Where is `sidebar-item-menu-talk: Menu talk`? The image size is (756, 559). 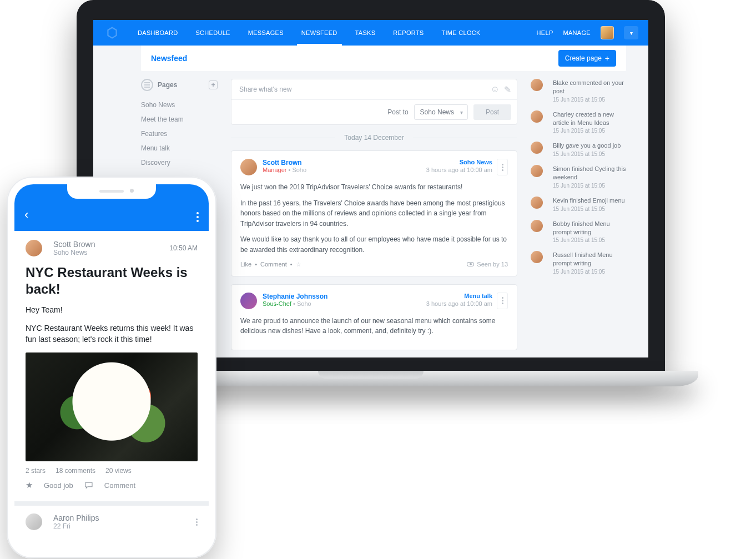 sidebar-item-menu-talk: Menu talk is located at coordinates (179, 148).